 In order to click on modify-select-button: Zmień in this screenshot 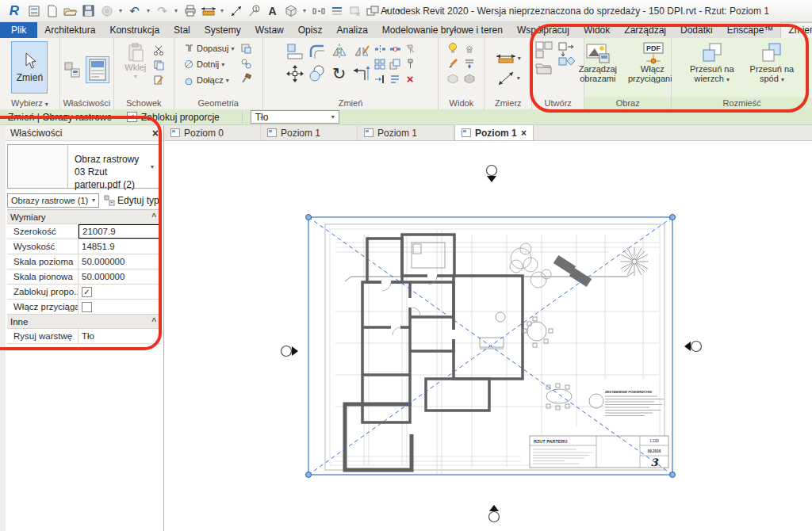, I will do `click(29, 67)`.